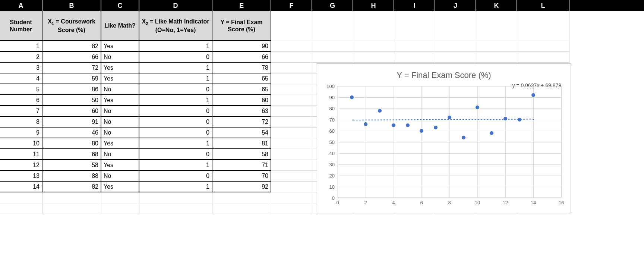  What do you see at coordinates (21, 122) in the screenshot?
I see `cell-student-number: 8` at bounding box center [21, 122].